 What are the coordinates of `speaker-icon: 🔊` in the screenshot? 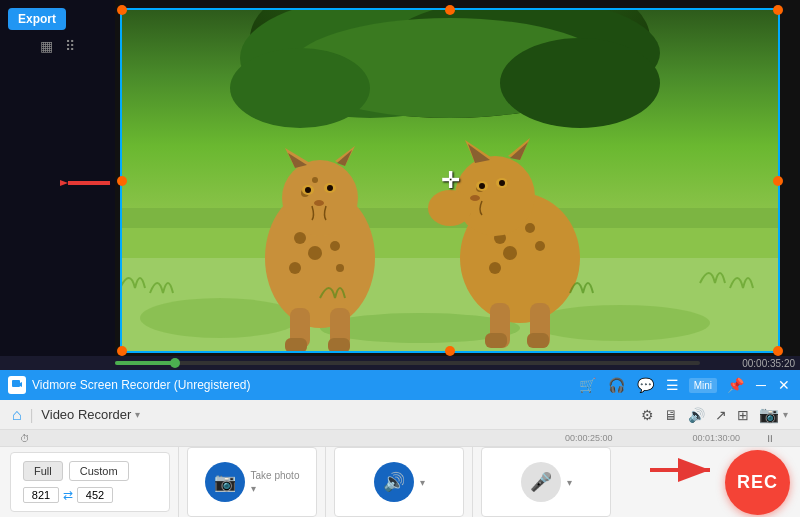 It's located at (696, 415).